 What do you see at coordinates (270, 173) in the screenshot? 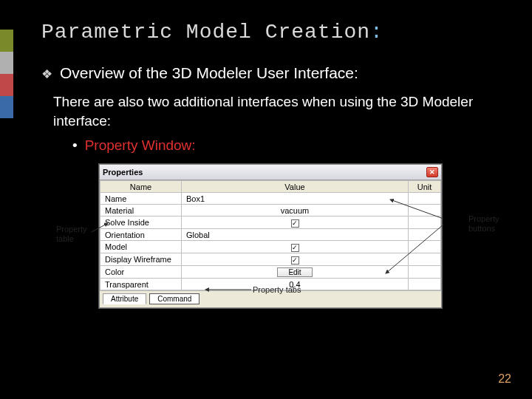
I see `properties-titlebar: Properties ✕` at bounding box center [270, 173].